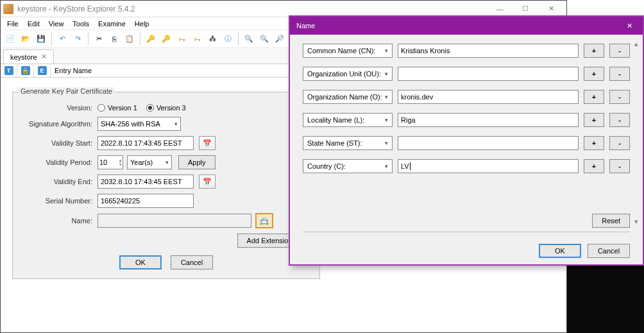 This screenshot has height=333, width=644. Describe the element at coordinates (174, 221) in the screenshot. I see `name-field` at that location.